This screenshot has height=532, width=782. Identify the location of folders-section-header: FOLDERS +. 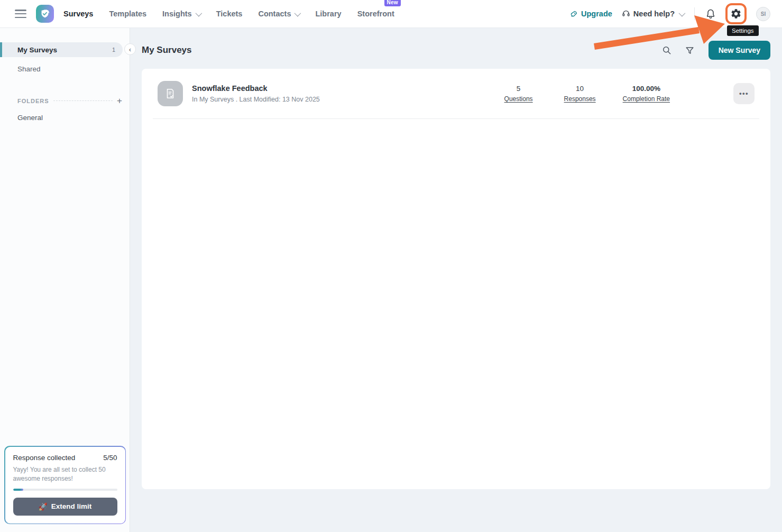
(70, 100).